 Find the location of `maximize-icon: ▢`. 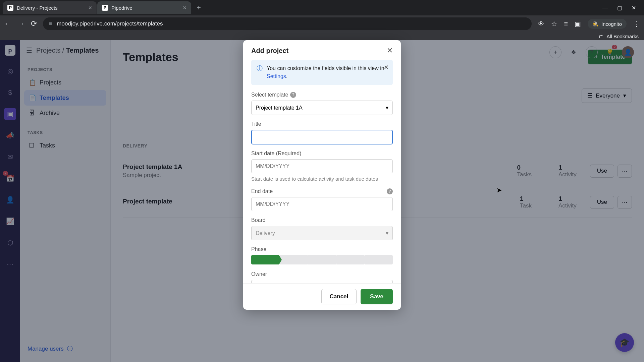

maximize-icon: ▢ is located at coordinates (620, 8).